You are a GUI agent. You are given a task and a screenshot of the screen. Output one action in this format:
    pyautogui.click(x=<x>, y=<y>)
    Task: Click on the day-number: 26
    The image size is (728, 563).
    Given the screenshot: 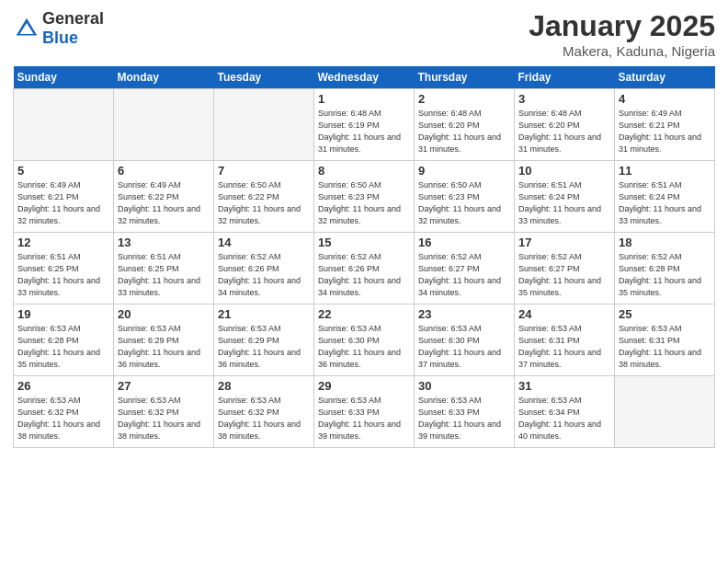 What is the action you would take?
    pyautogui.click(x=63, y=386)
    